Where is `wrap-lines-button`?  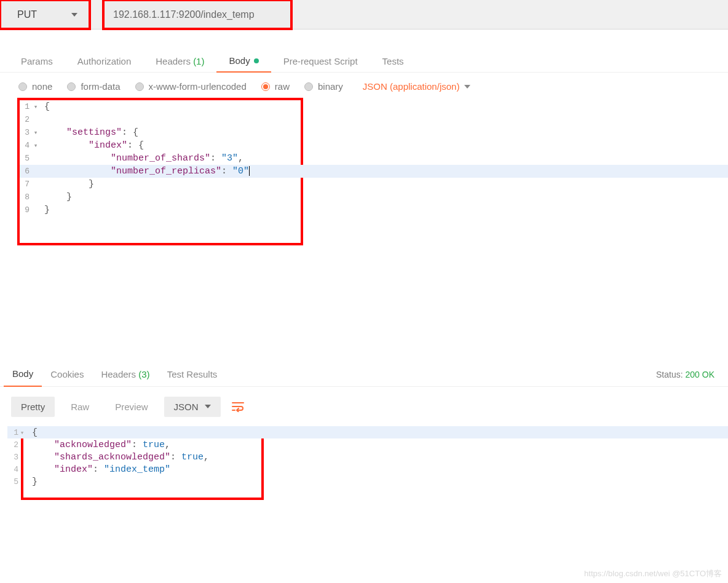 wrap-lines-button is located at coordinates (238, 407).